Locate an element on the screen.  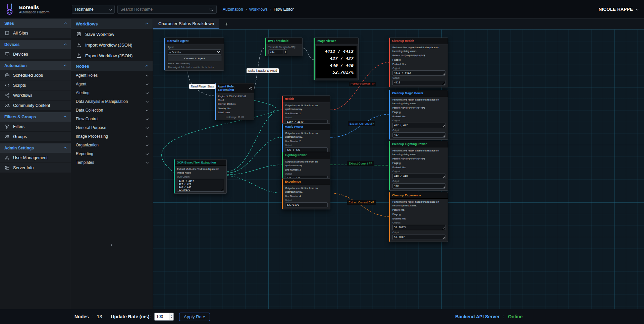
save-workflow-button: Save Workflow is located at coordinates (112, 34).